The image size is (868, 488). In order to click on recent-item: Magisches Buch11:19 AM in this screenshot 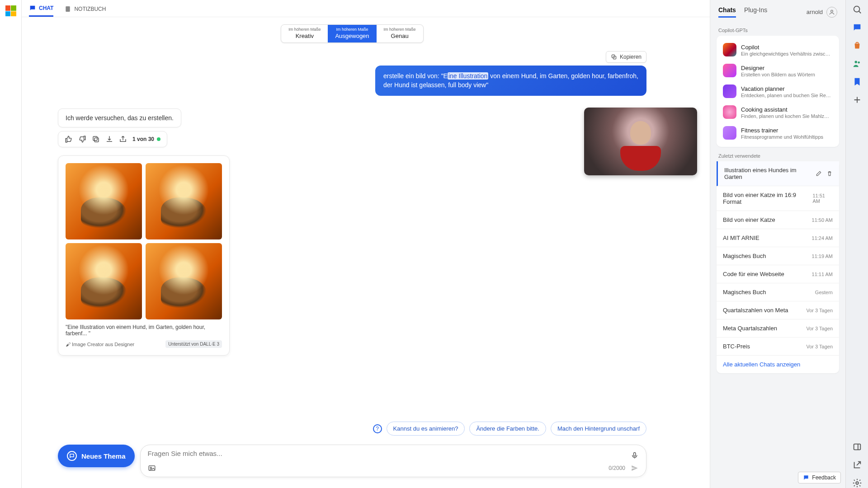, I will do `click(778, 256)`.